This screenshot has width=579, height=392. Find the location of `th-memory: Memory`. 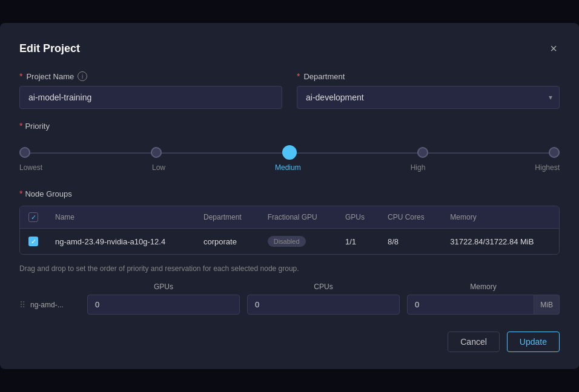

th-memory: Memory is located at coordinates (500, 218).